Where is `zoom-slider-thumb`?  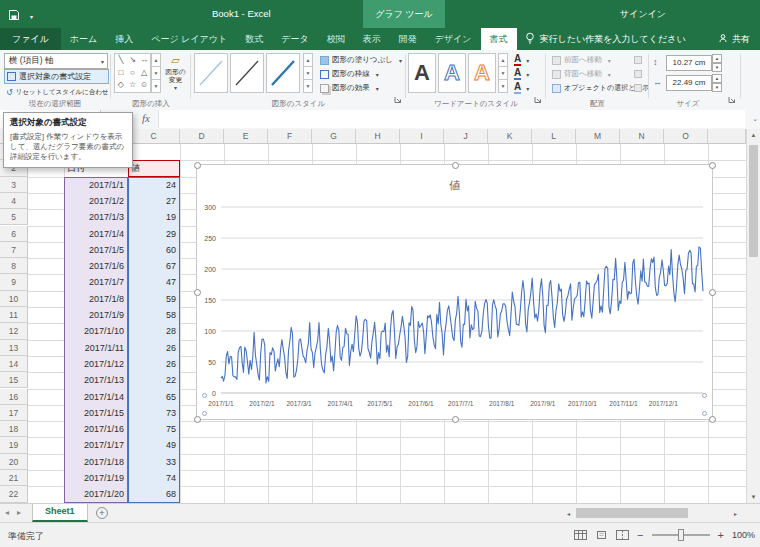 zoom-slider-thumb is located at coordinates (681, 535).